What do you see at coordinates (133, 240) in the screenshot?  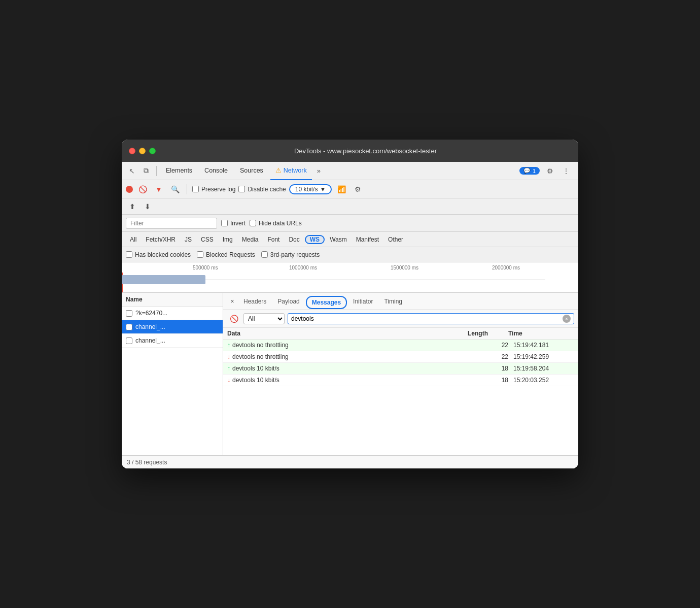 I see `type-all: All` at bounding box center [133, 240].